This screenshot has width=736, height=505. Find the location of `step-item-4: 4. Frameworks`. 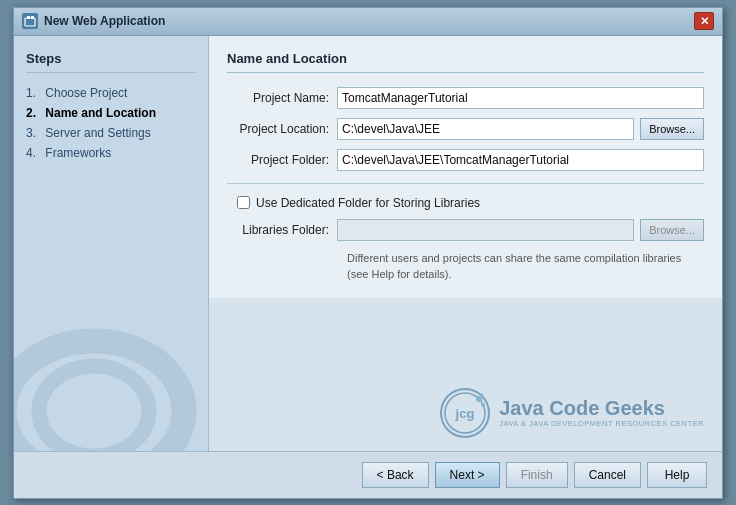

step-item-4: 4. Frameworks is located at coordinates (111, 153).